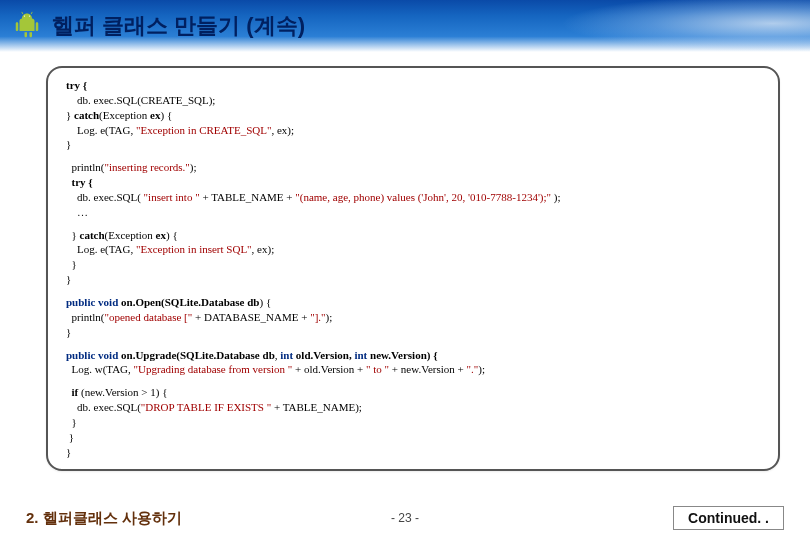  What do you see at coordinates (415, 100) in the screenshot?
I see `code-line: db. exec.SQL(CREATE_SQL);` at bounding box center [415, 100].